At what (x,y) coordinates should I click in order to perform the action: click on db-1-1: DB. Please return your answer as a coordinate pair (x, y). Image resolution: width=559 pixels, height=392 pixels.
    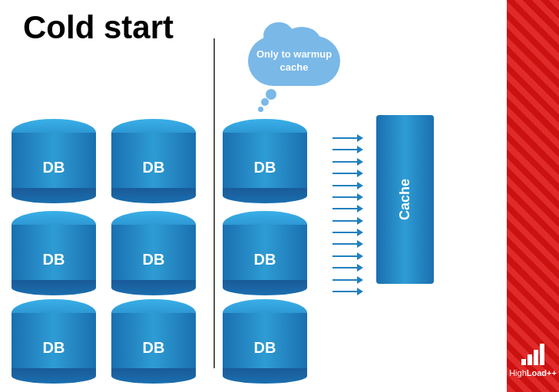
    Looking at the image, I should click on (154, 253).